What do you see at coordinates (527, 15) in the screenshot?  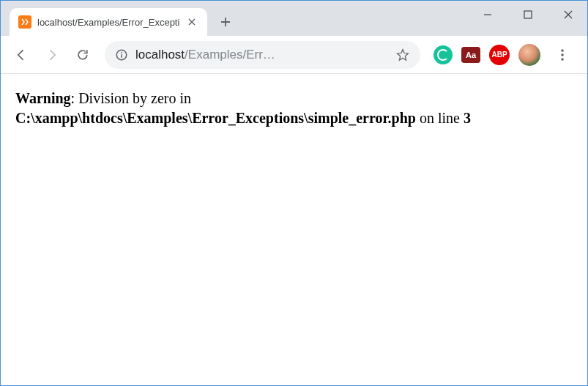 I see `window-controls` at bounding box center [527, 15].